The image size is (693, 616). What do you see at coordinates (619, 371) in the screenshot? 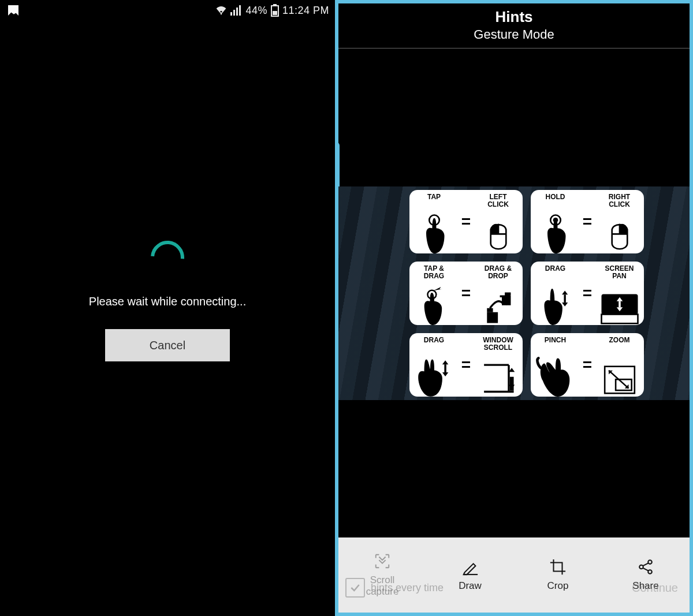
I see `zoom-icon` at bounding box center [619, 371].